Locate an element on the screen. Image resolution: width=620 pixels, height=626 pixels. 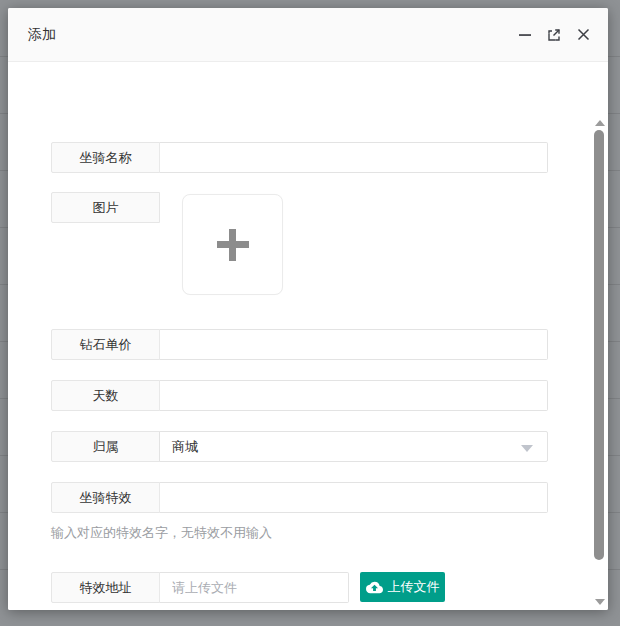
dialog-titlebar: 添加 is located at coordinates (308, 35).